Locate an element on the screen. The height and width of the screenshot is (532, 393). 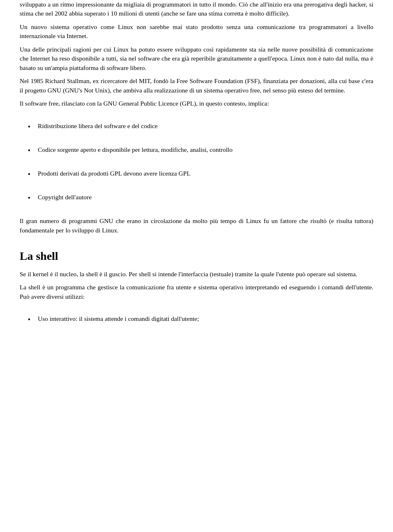
shell-paragraph-2: La shell è un programma che gestisce la … is located at coordinates (196, 292).